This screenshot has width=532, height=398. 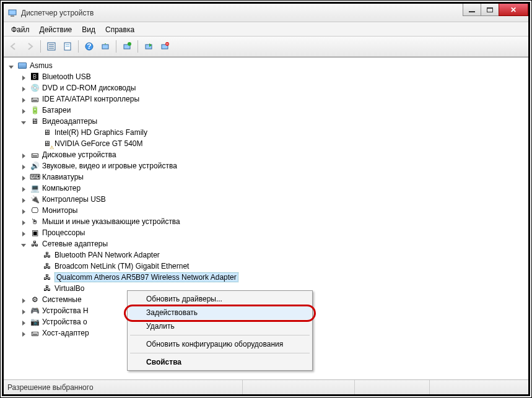 What do you see at coordinates (220, 326) in the screenshot?
I see `context-menu-item: Удалить` at bounding box center [220, 326].